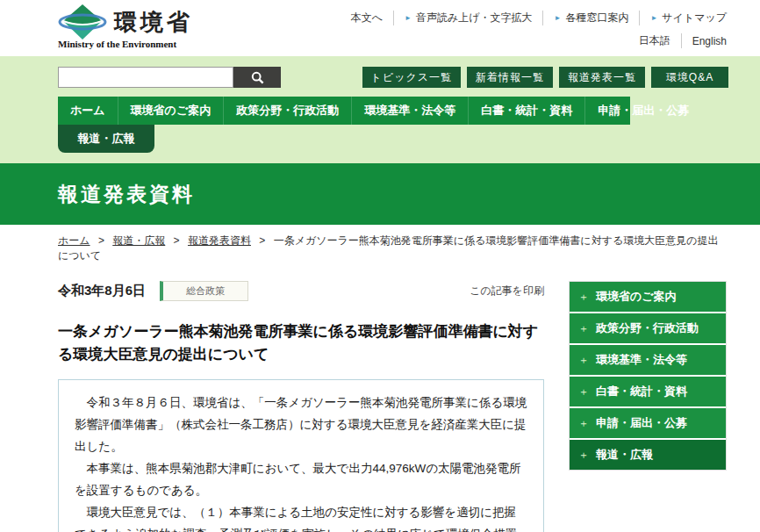 Image resolution: width=760 pixels, height=532 pixels. Describe the element at coordinates (469, 18) in the screenshot. I see `accessibility-link: ►音声読み上げ・文字拡大` at that location.